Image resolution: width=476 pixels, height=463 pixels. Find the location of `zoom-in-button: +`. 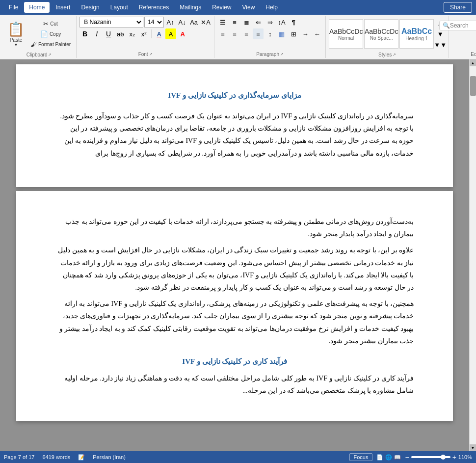

zoom-in-button: + is located at coordinates (454, 457).